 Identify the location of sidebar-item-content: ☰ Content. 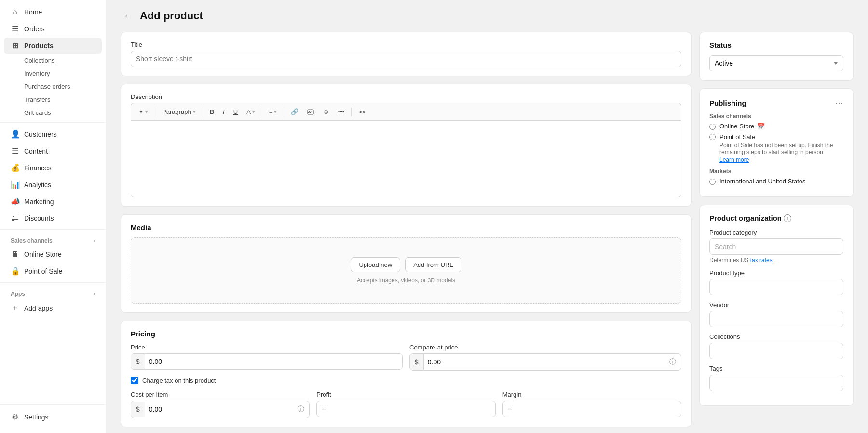
(53, 151).